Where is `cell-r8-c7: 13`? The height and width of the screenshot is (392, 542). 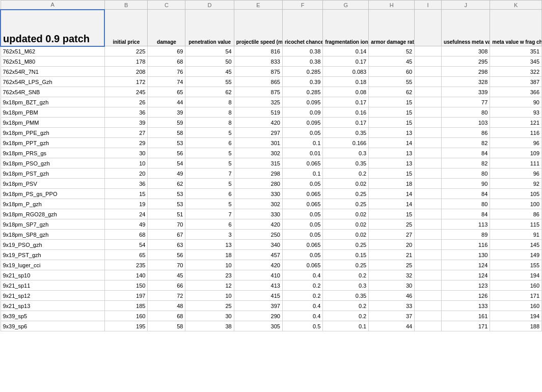 cell-r8-c7: 13 is located at coordinates (392, 133).